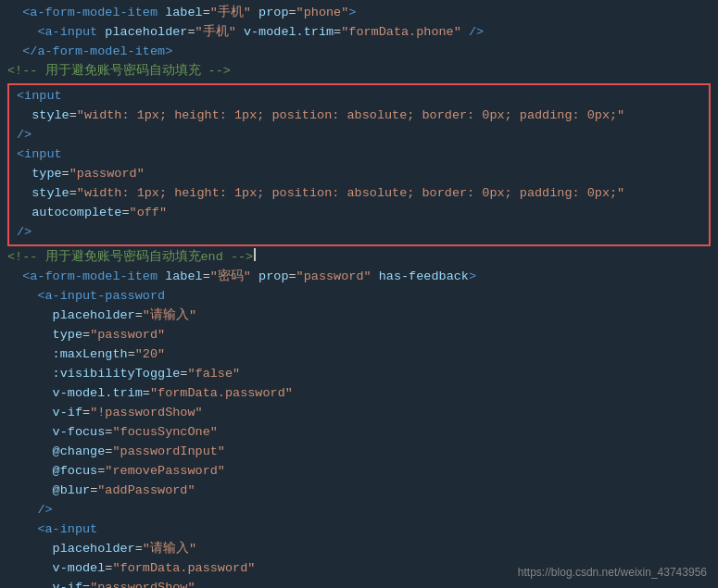 This screenshot has height=588, width=718. Describe the element at coordinates (359, 530) in the screenshot. I see `code-line-ainput: <a-input` at that location.